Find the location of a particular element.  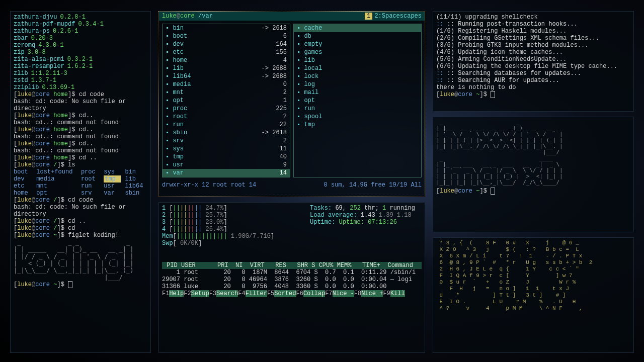

ranger-row: ▪ games is located at coordinates (357, 52).